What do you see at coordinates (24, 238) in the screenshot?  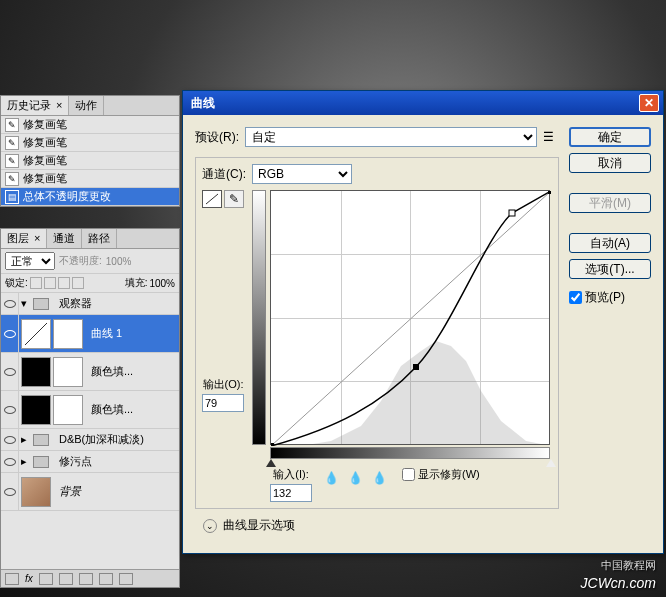 I see `tab-layers: 图层 ×` at bounding box center [24, 238].